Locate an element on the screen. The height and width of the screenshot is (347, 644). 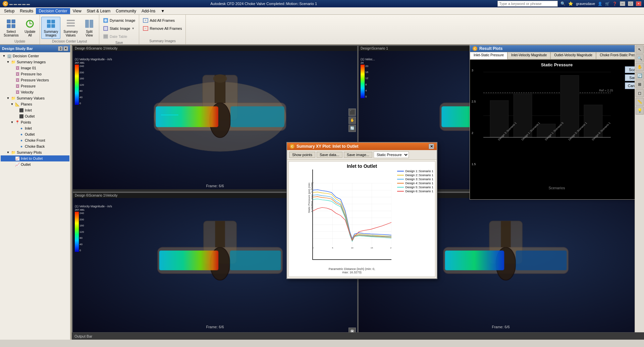
tree-item-outlet-plot: 📈 Outlet is located at coordinates (35, 164).